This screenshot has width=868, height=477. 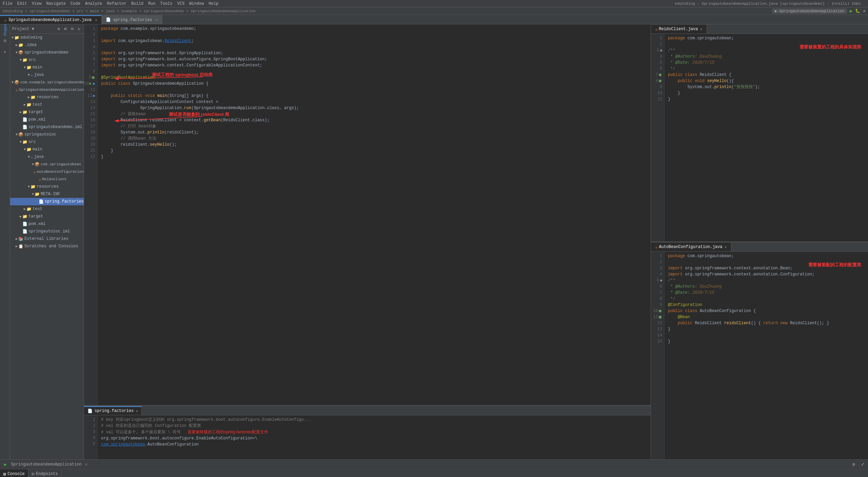 I want to click on tab-auto-bean: ☕ AutoBeanConfiguration.java ✕, so click(x=691, y=247).